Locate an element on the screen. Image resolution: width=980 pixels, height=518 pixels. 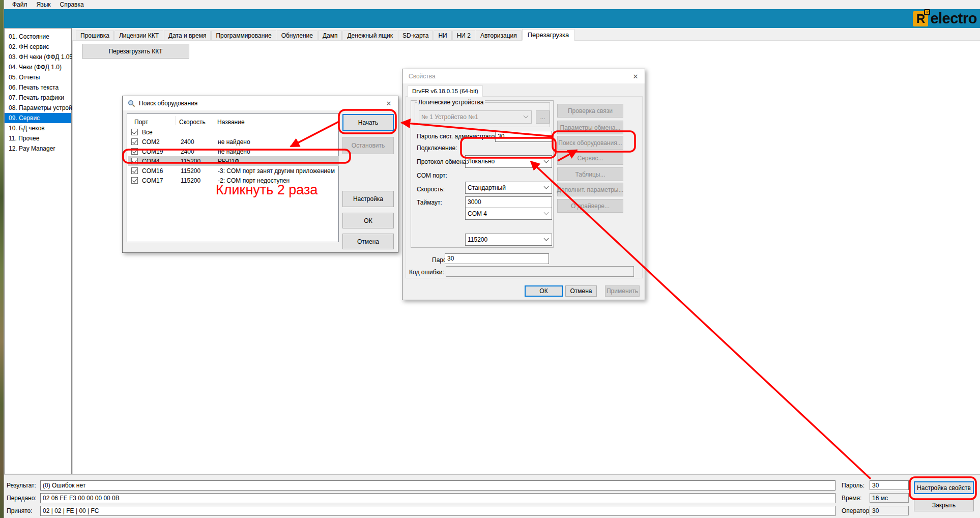
sidebar-item-status: 01. Состояние is located at coordinates (38, 37).